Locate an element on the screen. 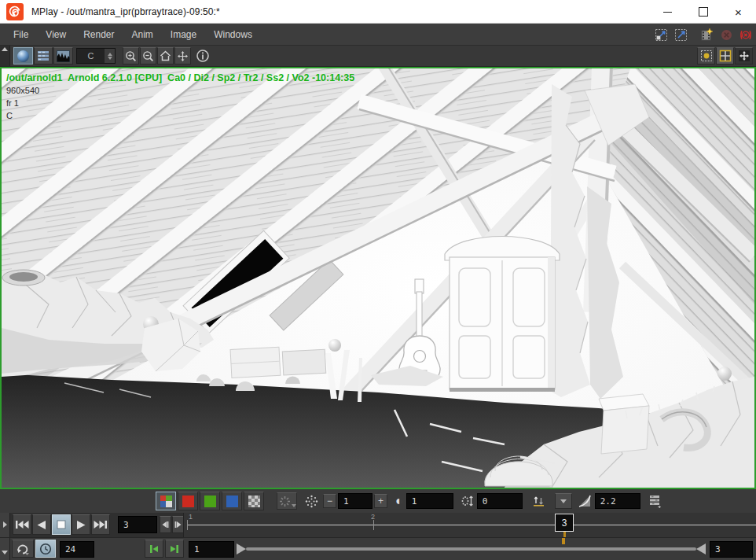 The image size is (756, 560). range-start-icon is located at coordinates (154, 549).